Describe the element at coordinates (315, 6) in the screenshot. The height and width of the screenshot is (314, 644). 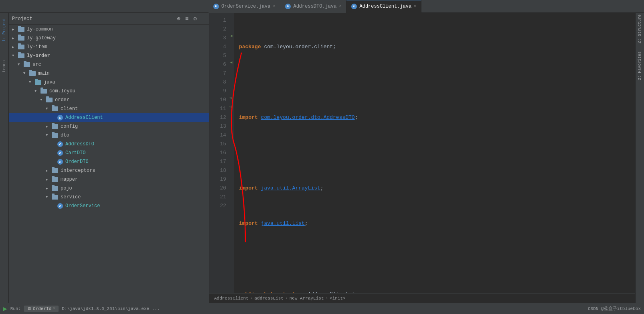
I see `tab-label-AddressDTO: AddressDTO.java` at that location.